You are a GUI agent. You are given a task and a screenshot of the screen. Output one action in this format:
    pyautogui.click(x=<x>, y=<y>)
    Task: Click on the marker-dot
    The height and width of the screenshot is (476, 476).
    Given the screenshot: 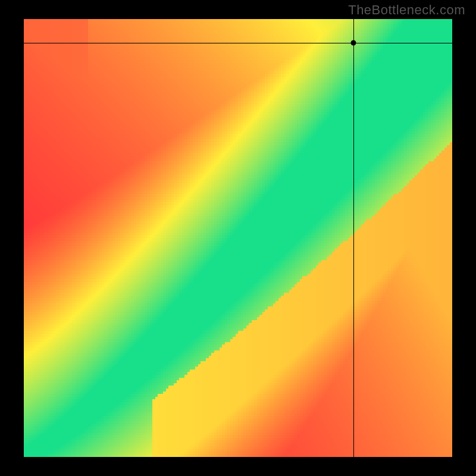 What is the action you would take?
    pyautogui.click(x=353, y=43)
    